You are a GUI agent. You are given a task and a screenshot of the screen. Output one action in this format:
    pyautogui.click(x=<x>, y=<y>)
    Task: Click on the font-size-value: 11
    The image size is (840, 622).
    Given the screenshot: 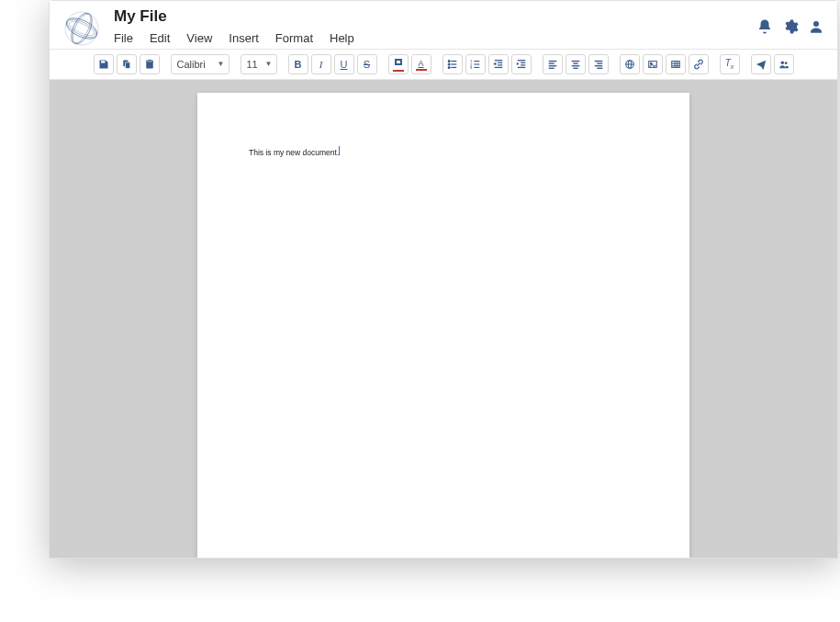 What is the action you would take?
    pyautogui.click(x=252, y=64)
    